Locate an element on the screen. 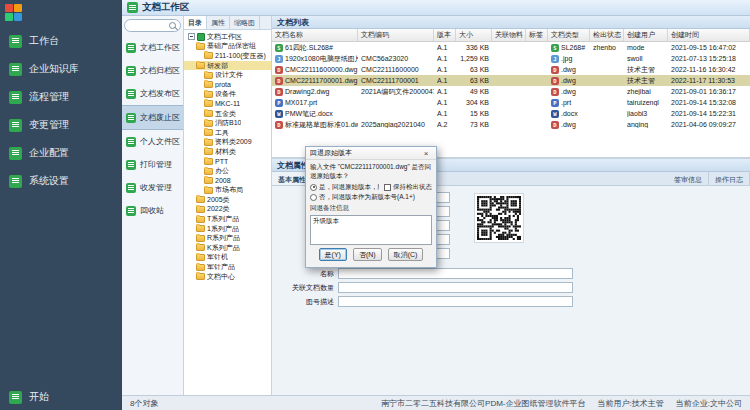 This screenshot has height=410, width=750. close-icon: × is located at coordinates (426, 154).